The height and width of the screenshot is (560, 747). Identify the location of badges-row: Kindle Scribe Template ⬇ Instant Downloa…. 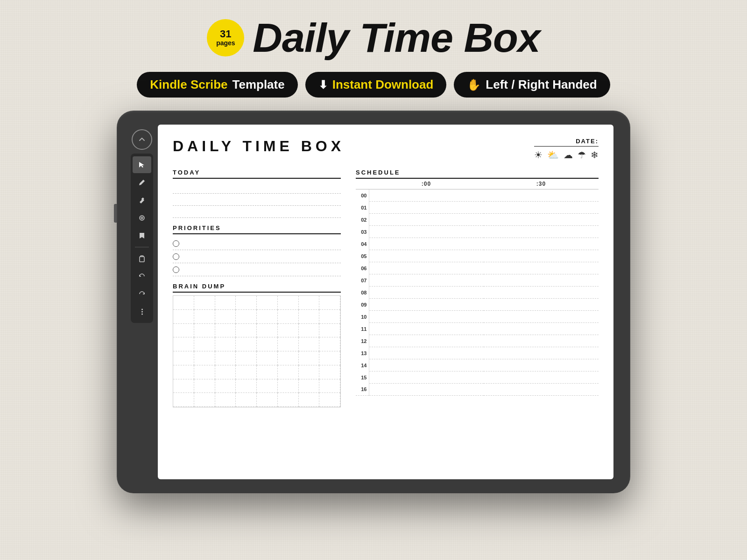
(374, 85).